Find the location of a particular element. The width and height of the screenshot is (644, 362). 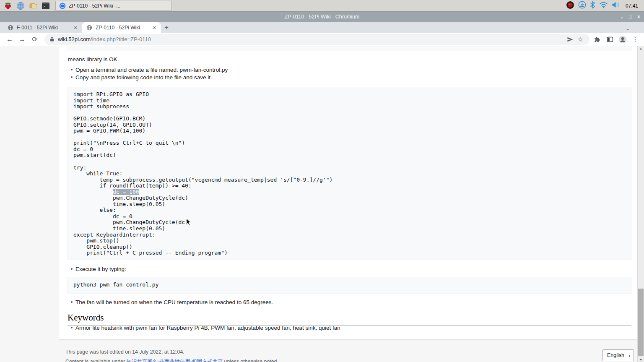

extensions-icon is located at coordinates (597, 39).